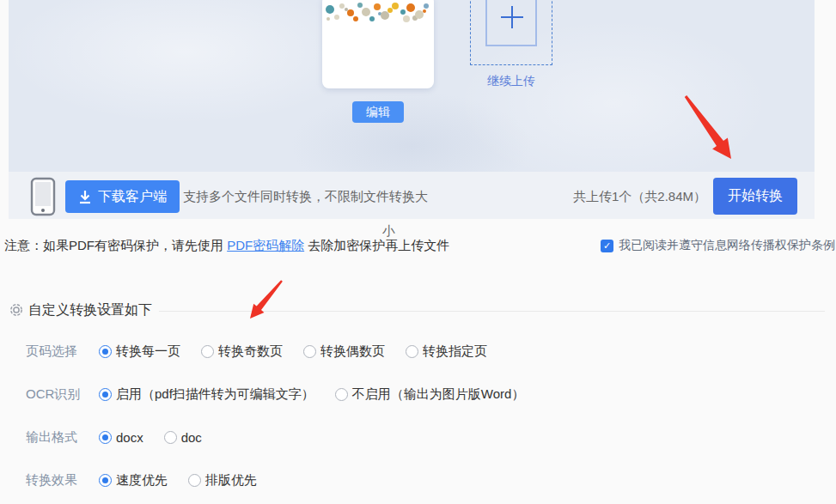 The height and width of the screenshot is (504, 836). What do you see at coordinates (133, 481) in the screenshot?
I see `radio-option: 速度优先` at bounding box center [133, 481].